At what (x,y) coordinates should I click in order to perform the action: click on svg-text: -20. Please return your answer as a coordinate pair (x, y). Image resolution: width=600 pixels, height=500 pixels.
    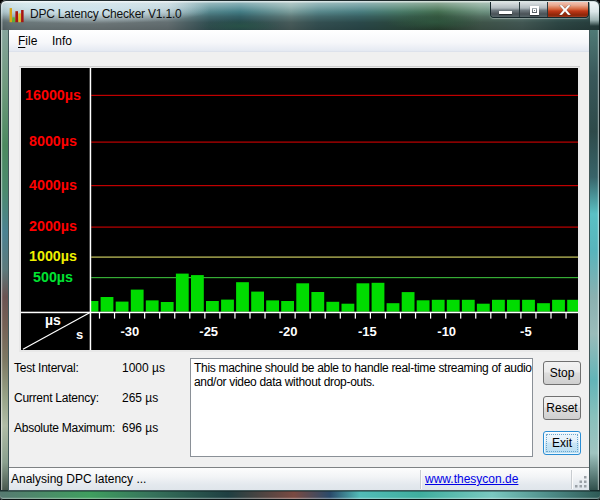
    Looking at the image, I should click on (288, 332).